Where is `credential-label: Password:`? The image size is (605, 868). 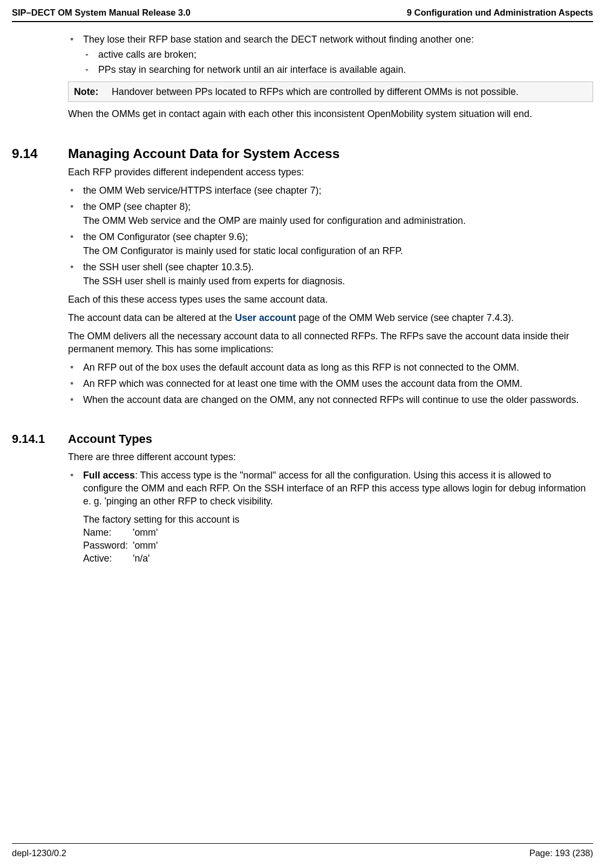 credential-label: Password: is located at coordinates (108, 545).